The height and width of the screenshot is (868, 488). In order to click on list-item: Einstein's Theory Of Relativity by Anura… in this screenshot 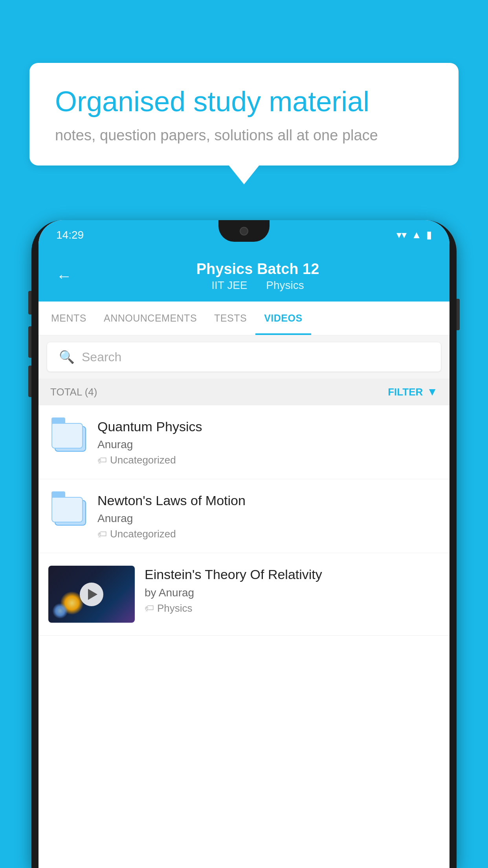, I will do `click(244, 594)`.